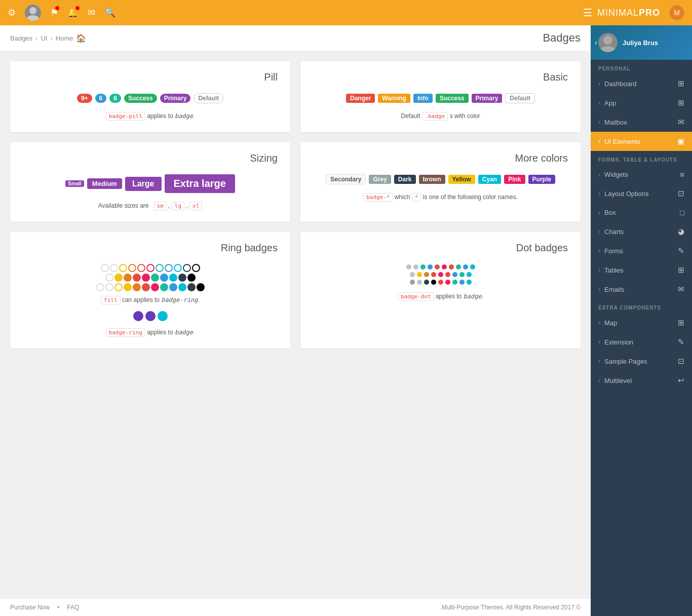 The width and height of the screenshot is (692, 616). What do you see at coordinates (441, 158) in the screenshot?
I see `more-colors-title: More colors` at bounding box center [441, 158].